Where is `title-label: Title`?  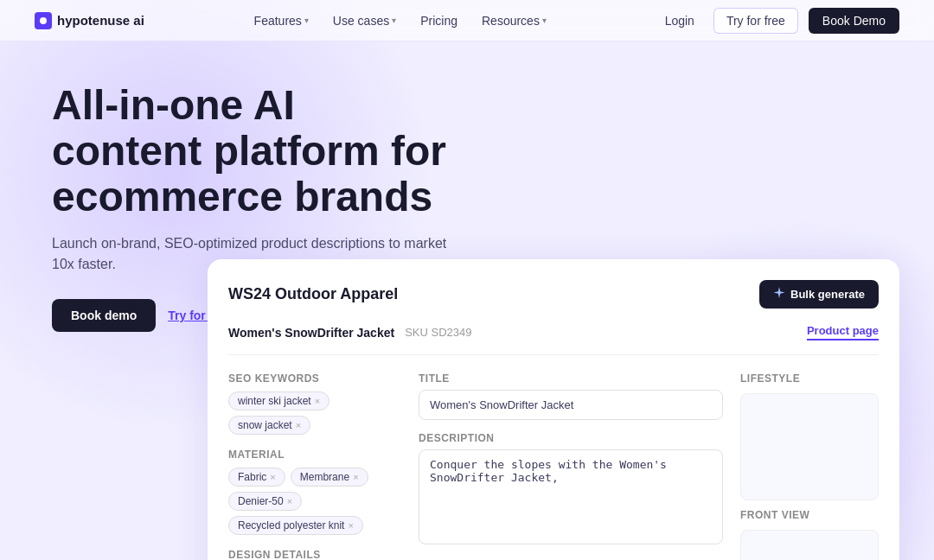
title-label: Title is located at coordinates (571, 379).